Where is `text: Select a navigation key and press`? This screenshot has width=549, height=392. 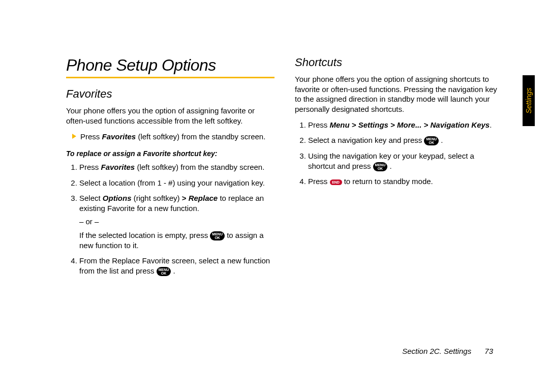
text: Select a navigation key and press is located at coordinates (366, 140).